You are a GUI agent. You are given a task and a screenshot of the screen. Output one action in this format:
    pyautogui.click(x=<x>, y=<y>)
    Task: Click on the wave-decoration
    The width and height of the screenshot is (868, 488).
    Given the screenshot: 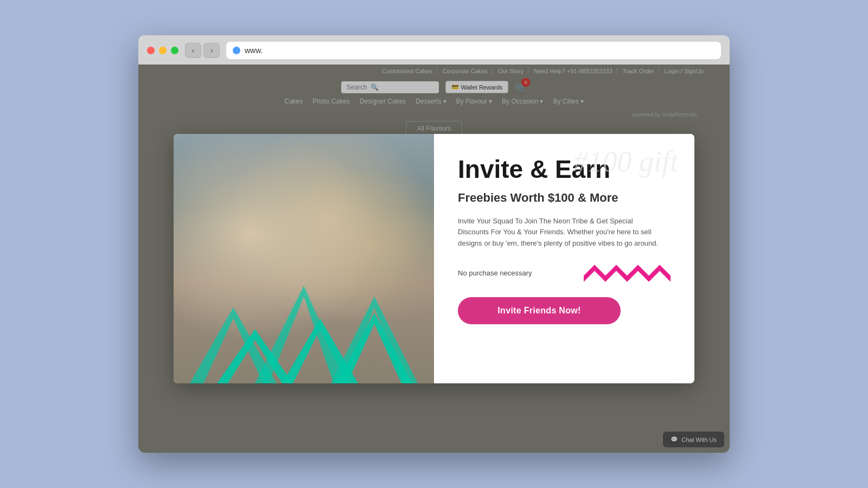 What is the action you would take?
    pyautogui.click(x=627, y=273)
    